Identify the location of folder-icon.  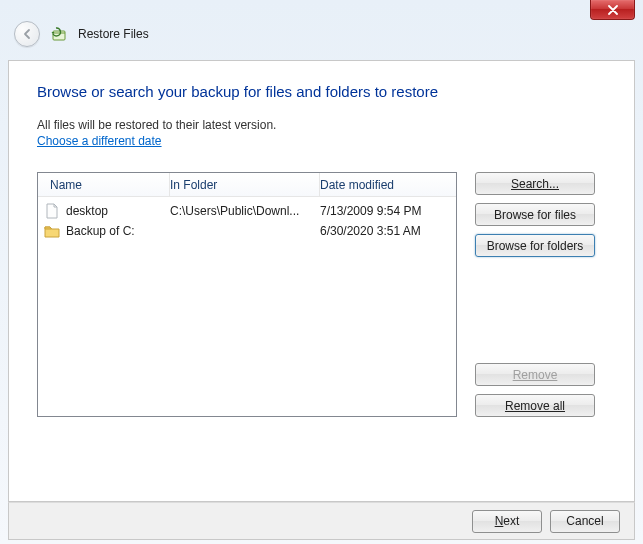
(52, 231).